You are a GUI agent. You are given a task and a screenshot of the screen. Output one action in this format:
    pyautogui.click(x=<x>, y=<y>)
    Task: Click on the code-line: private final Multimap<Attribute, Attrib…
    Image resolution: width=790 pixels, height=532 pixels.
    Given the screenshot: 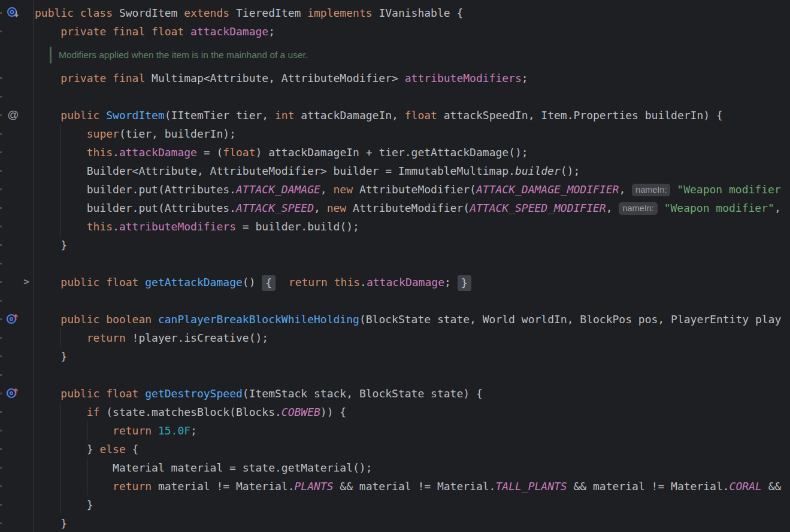 What is the action you would take?
    pyautogui.click(x=395, y=78)
    